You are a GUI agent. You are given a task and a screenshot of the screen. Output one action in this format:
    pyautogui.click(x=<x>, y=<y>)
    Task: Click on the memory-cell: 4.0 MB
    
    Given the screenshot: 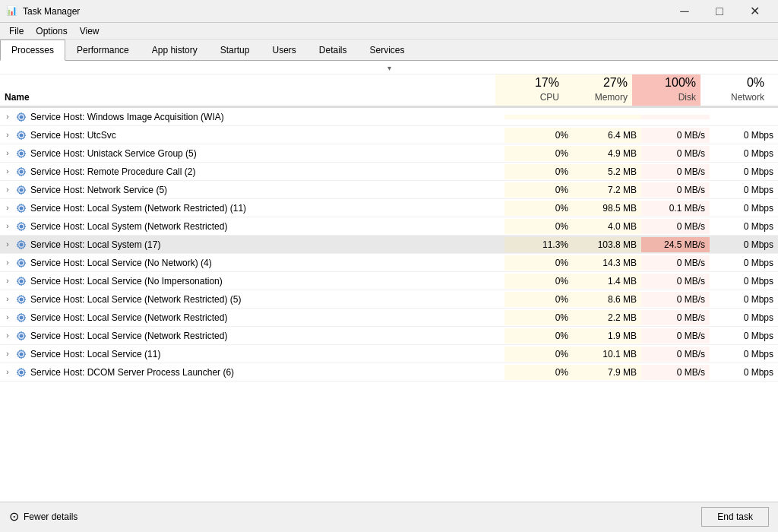 What is the action you would take?
    pyautogui.click(x=607, y=226)
    